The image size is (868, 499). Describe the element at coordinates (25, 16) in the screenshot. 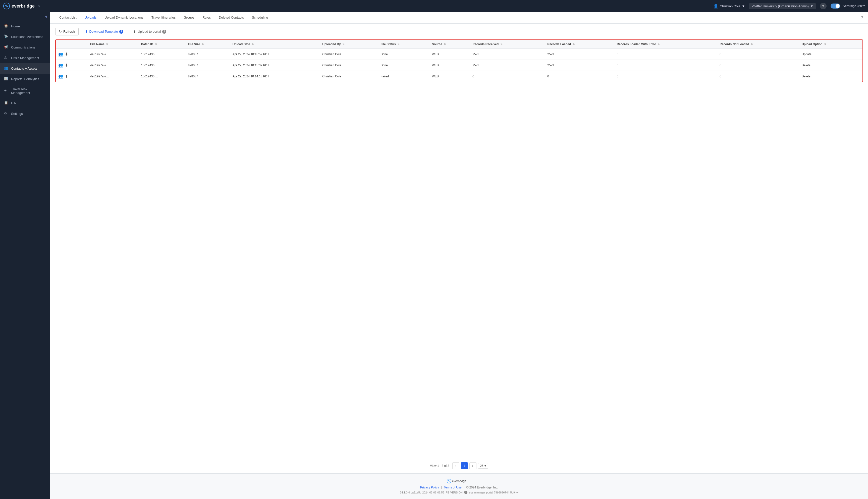

I see `sidebar-collapse-button: ◀` at that location.